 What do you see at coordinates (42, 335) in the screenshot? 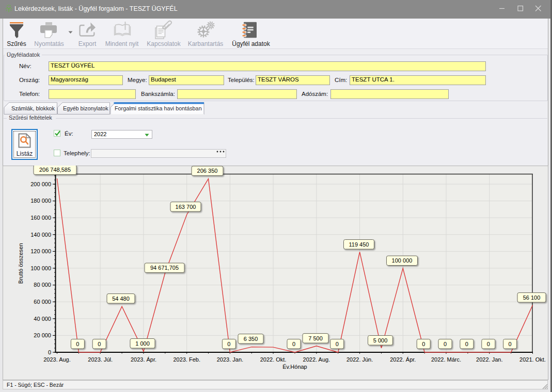
I see `svg-text: 20 000` at bounding box center [42, 335].